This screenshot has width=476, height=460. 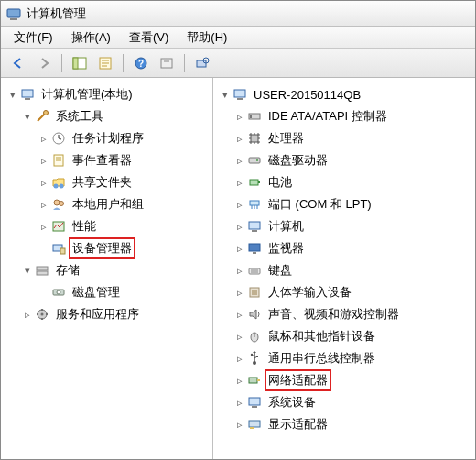 What do you see at coordinates (108, 270) in the screenshot?
I see `tree-storage: ▾ 存储` at bounding box center [108, 270].